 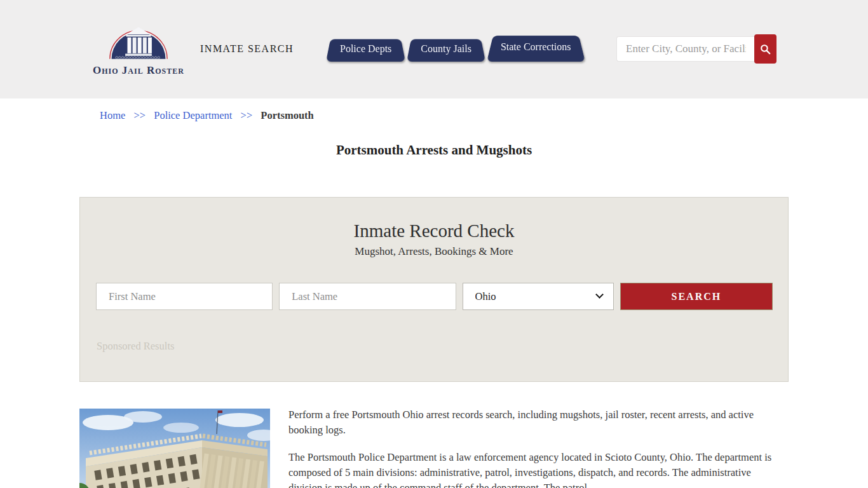 What do you see at coordinates (287, 116) in the screenshot?
I see `breadcrumb-current-page: Portsmouth` at bounding box center [287, 116].